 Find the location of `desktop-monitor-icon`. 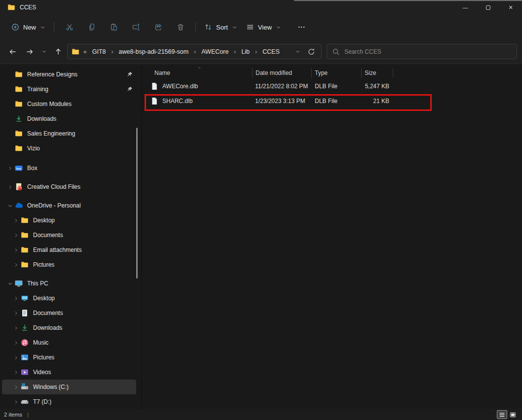

desktop-monitor-icon is located at coordinates (25, 298).